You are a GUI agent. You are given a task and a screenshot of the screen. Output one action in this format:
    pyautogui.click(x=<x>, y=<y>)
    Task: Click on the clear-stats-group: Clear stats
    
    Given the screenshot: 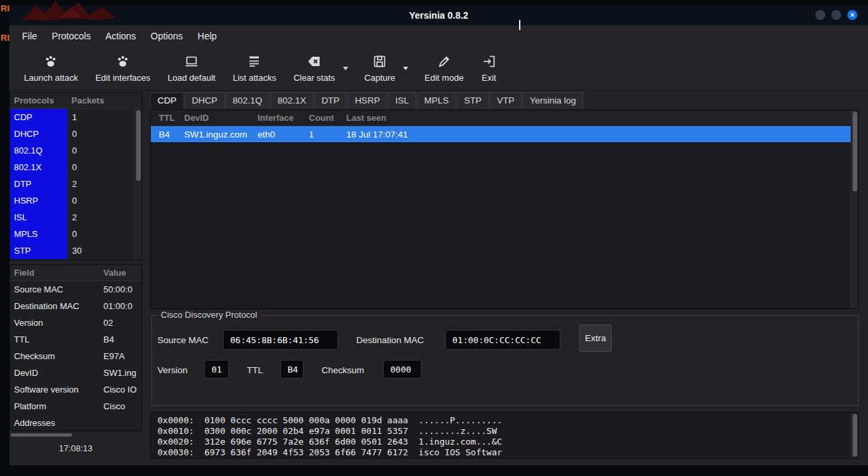 What is the action you would take?
    pyautogui.click(x=320, y=68)
    